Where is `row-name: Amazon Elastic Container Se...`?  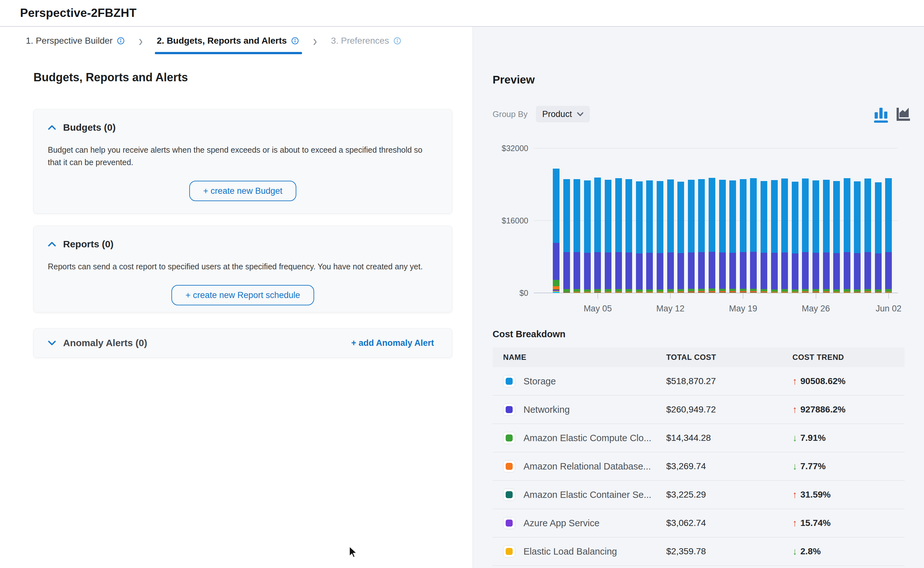
row-name: Amazon Elastic Container Se... is located at coordinates (587, 495).